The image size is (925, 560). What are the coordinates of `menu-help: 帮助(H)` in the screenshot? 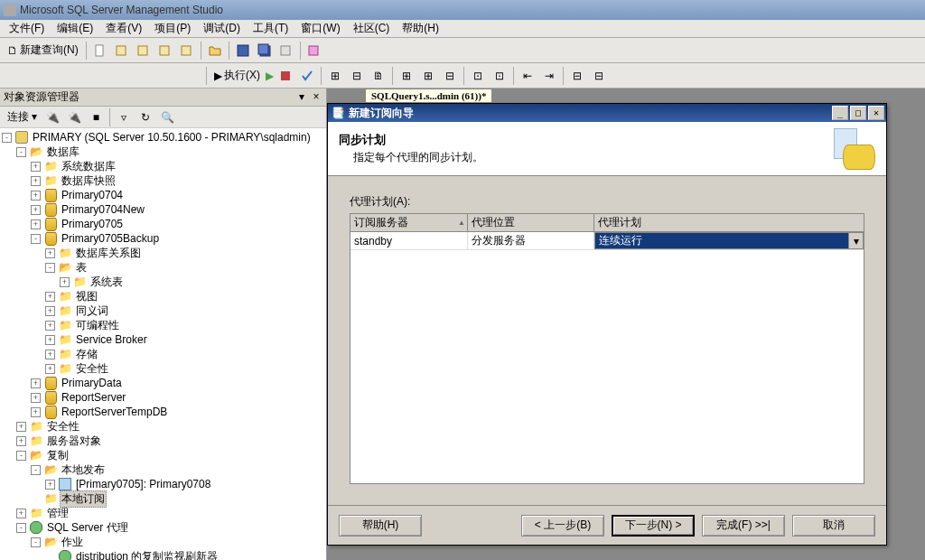 It's located at (421, 29).